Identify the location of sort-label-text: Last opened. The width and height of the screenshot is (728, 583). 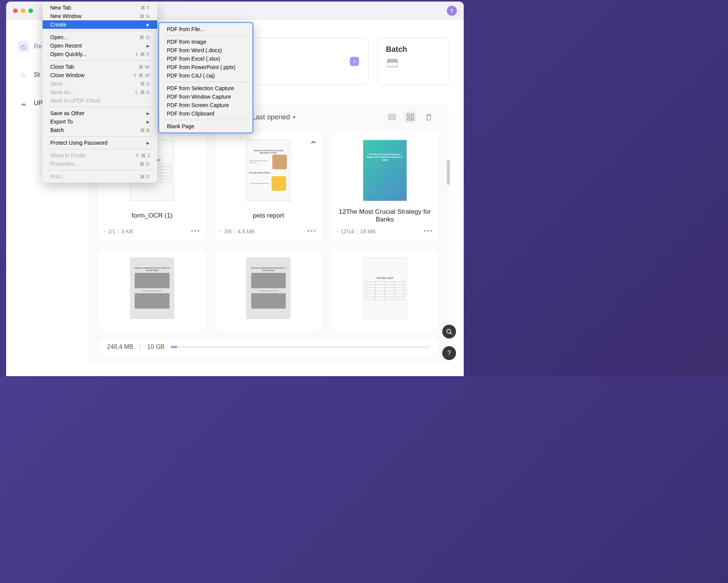
(271, 117).